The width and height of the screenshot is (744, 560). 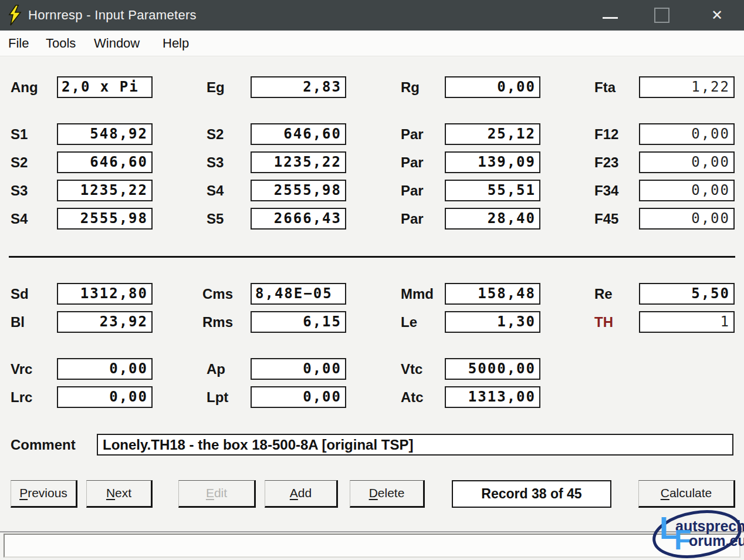 I want to click on field-s2-label: S2, so click(x=19, y=162).